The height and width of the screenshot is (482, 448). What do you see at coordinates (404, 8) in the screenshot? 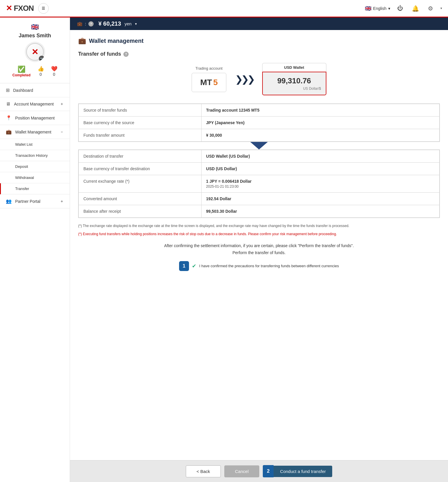
I see `nav-right: 🇬🇧 English ▾ ⏻ 🔔 ⚙ ▾` at bounding box center [404, 8].